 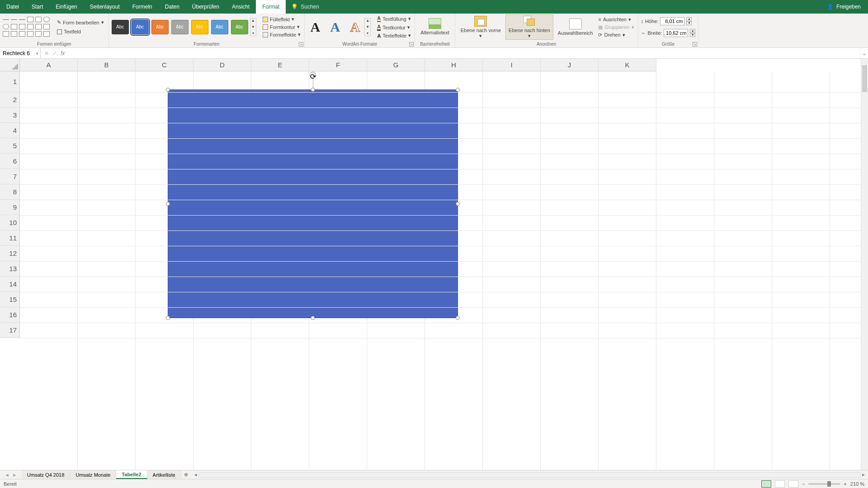 What do you see at coordinates (803, 484) in the screenshot?
I see `zoom-out-button: −` at bounding box center [803, 484].